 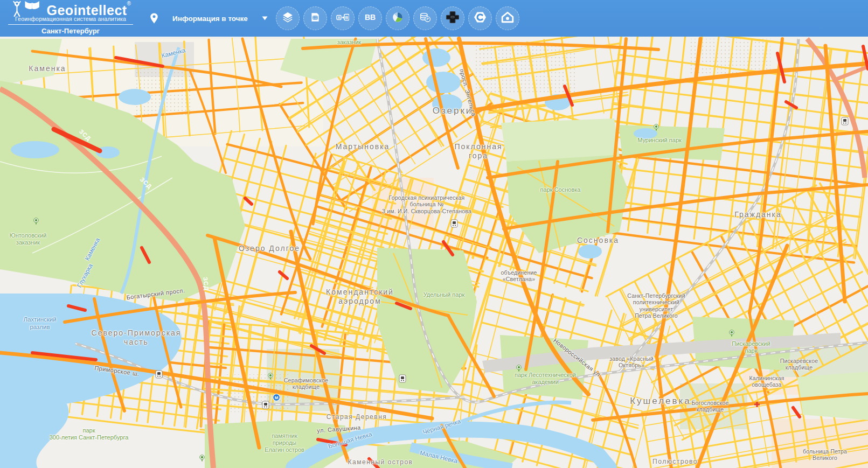 I want to click on hex-magnet-button, so click(x=480, y=18).